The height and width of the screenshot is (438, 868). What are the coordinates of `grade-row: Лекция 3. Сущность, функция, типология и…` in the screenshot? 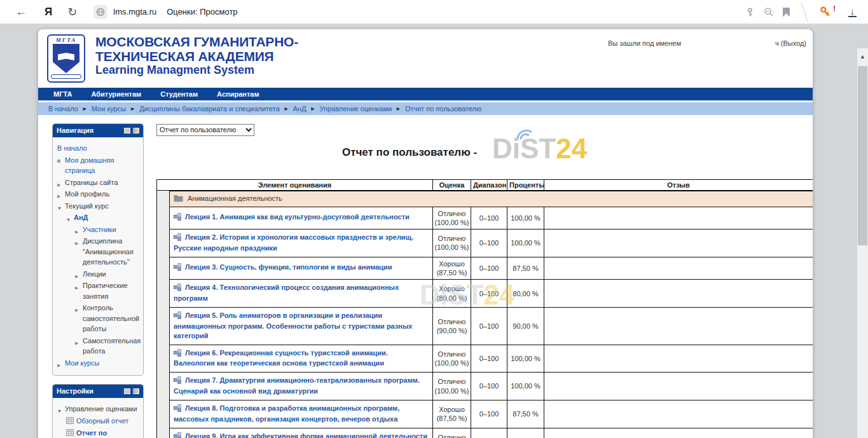 It's located at (485, 268).